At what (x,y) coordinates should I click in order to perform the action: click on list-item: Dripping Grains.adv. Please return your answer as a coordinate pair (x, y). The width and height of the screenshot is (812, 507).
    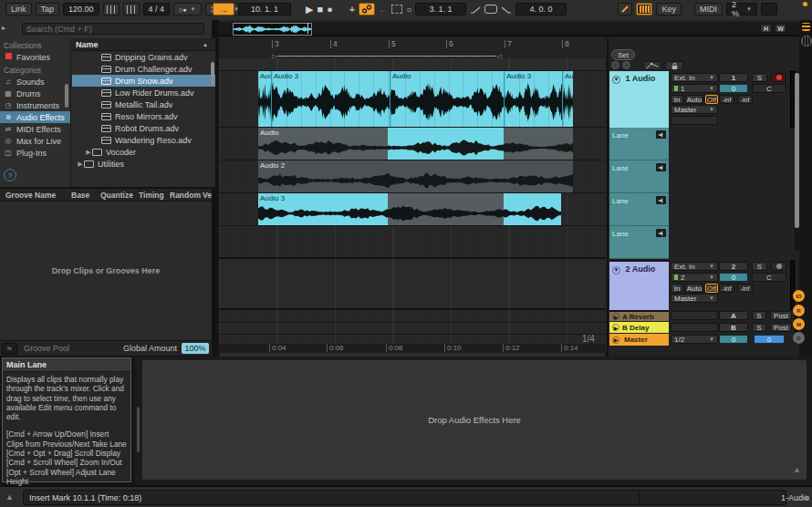
    Looking at the image, I should click on (144, 57).